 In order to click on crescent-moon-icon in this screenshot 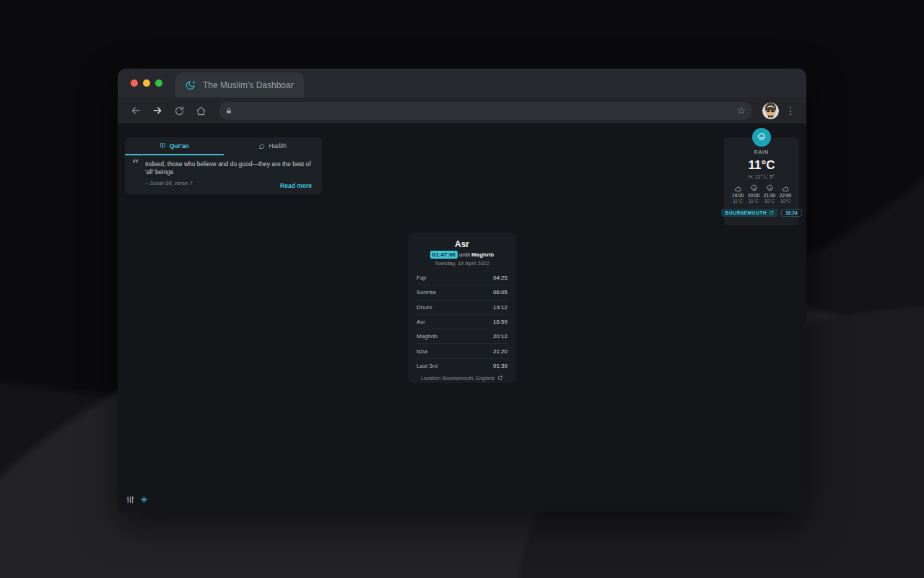, I will do `click(191, 85)`.